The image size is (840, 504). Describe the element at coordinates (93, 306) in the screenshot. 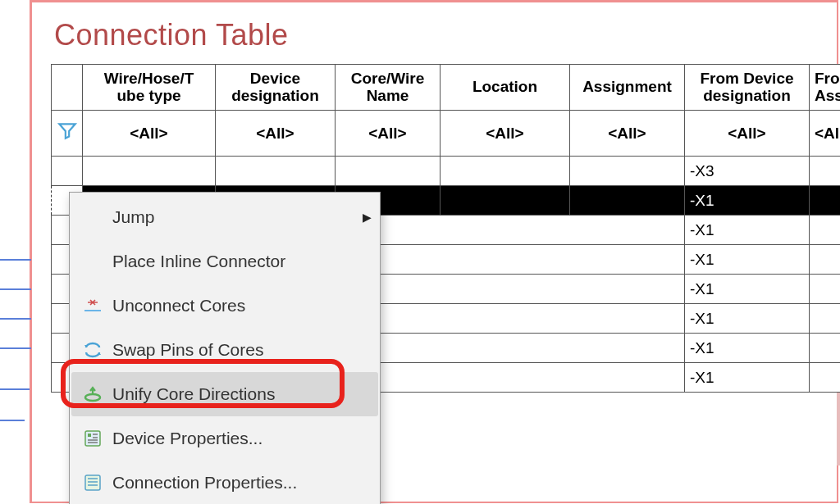

I see `unconnect-icon` at that location.